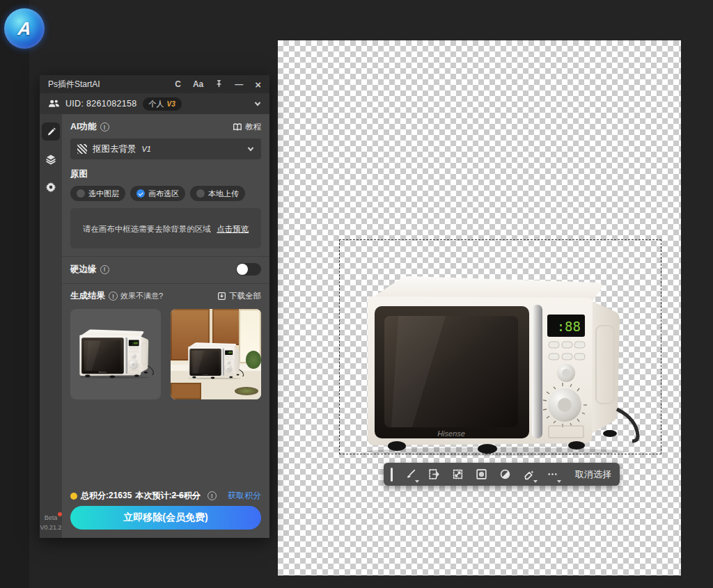 This screenshot has width=713, height=588. What do you see at coordinates (104, 193) in the screenshot?
I see `option-label: 选中图层` at bounding box center [104, 193].